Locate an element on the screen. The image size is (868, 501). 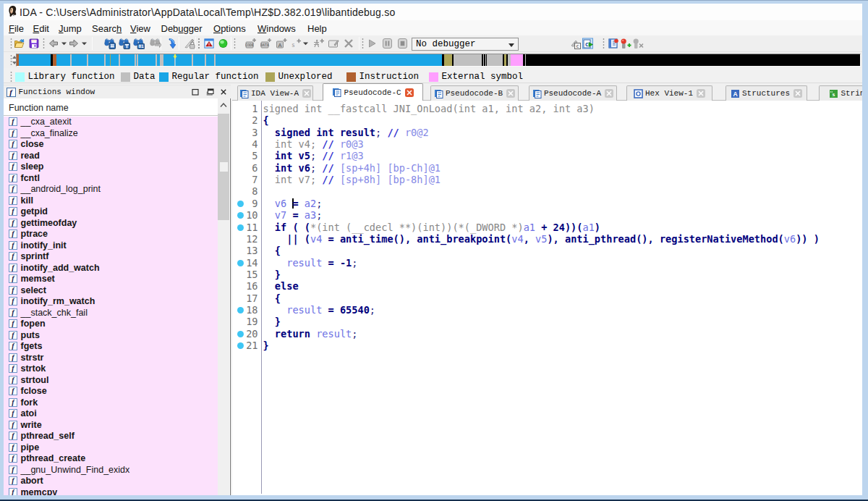
open-file-icon is located at coordinates (20, 43).